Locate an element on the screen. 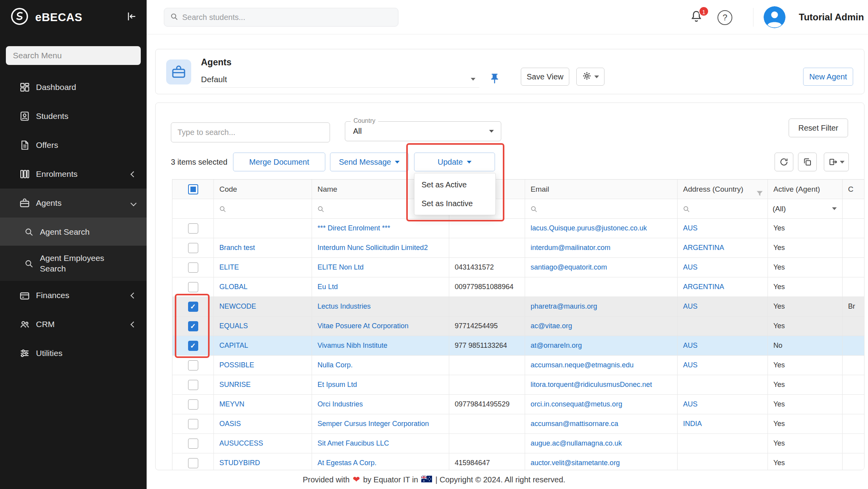 The width and height of the screenshot is (868, 489). cell-email: interdum@mailinator.com is located at coordinates (601, 248).